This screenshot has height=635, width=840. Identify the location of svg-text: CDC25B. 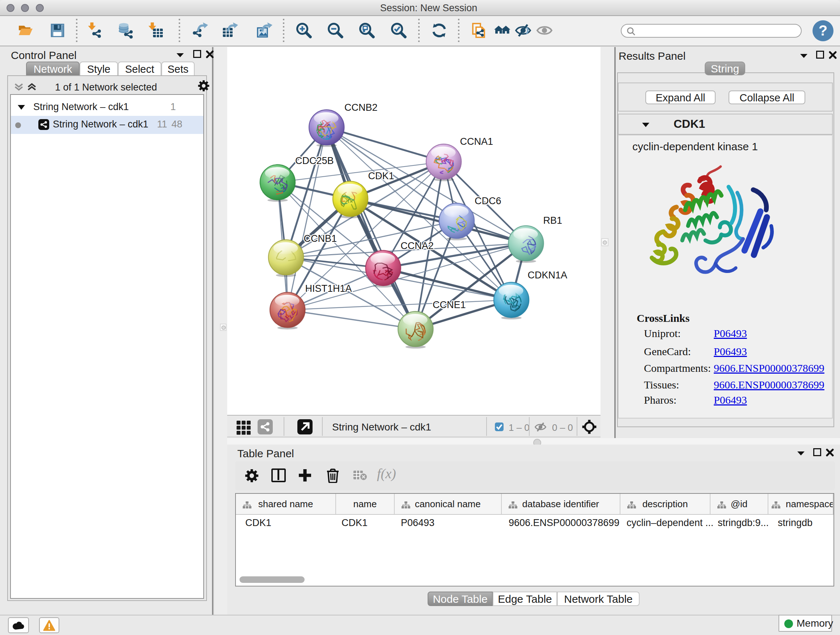
(314, 161).